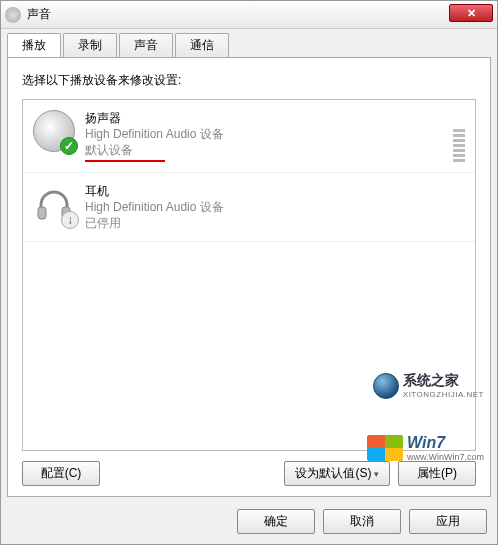 The width and height of the screenshot is (500, 549). Describe the element at coordinates (154, 208) in the screenshot. I see `device-text: 耳机 High Definition Audio 设备 已停用` at that location.